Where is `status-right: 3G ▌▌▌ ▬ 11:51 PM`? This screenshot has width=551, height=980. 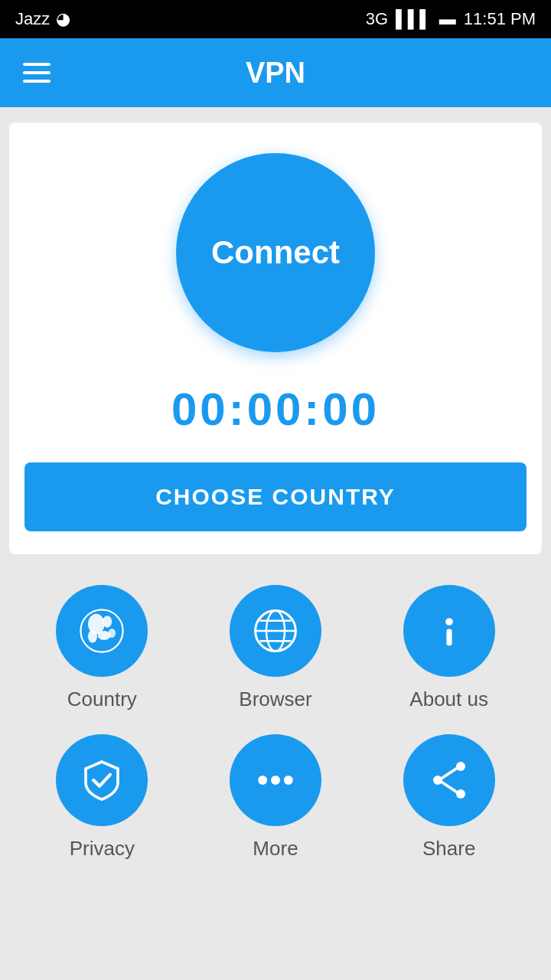
status-right: 3G ▌▌▌ ▬ 11:51 PM is located at coordinates (451, 19).